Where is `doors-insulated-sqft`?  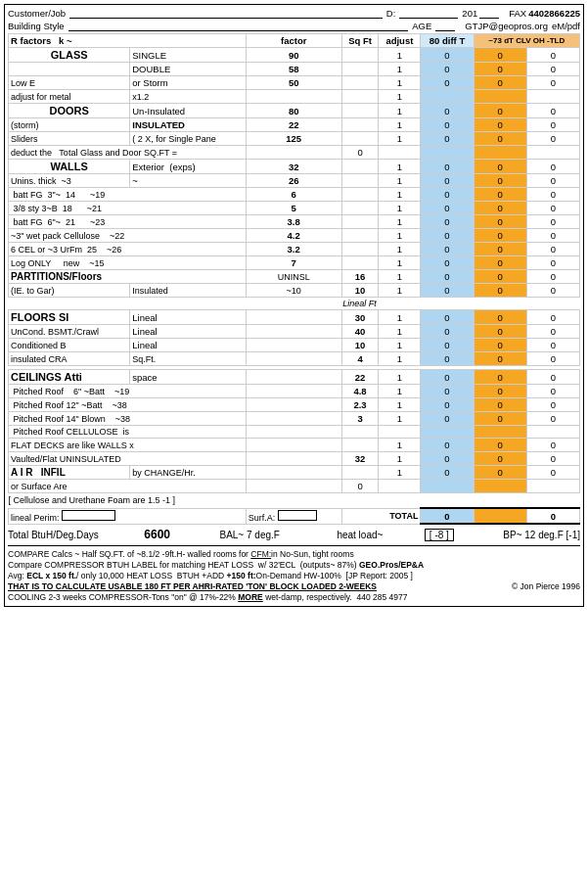
doors-insulated-sqft is located at coordinates (360, 125).